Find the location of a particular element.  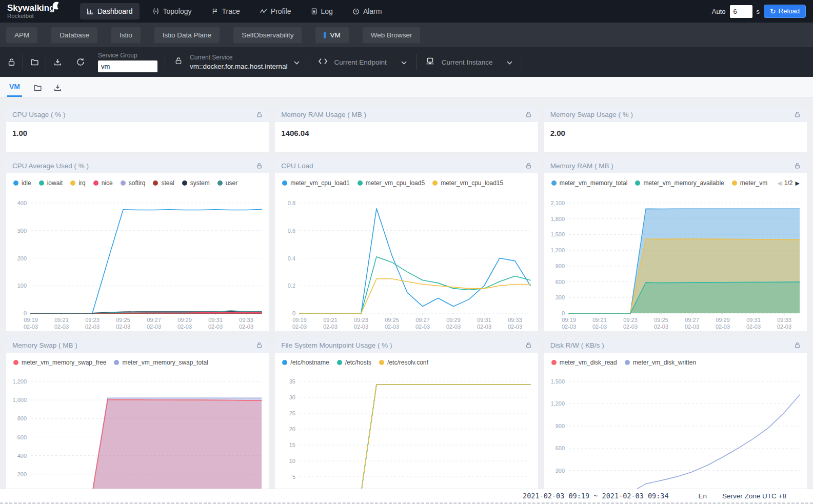

svg-text: 0 is located at coordinates (294, 313).